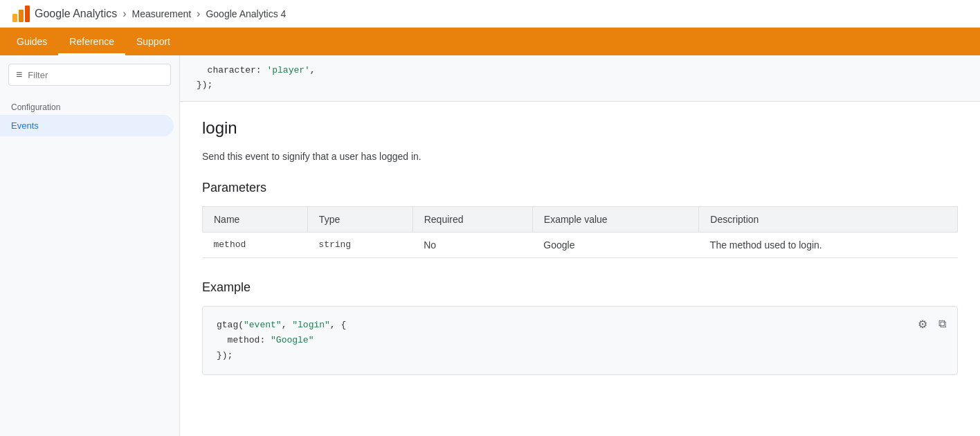 The width and height of the screenshot is (980, 436). I want to click on sidebar-section-configuration: Configuration, so click(90, 105).